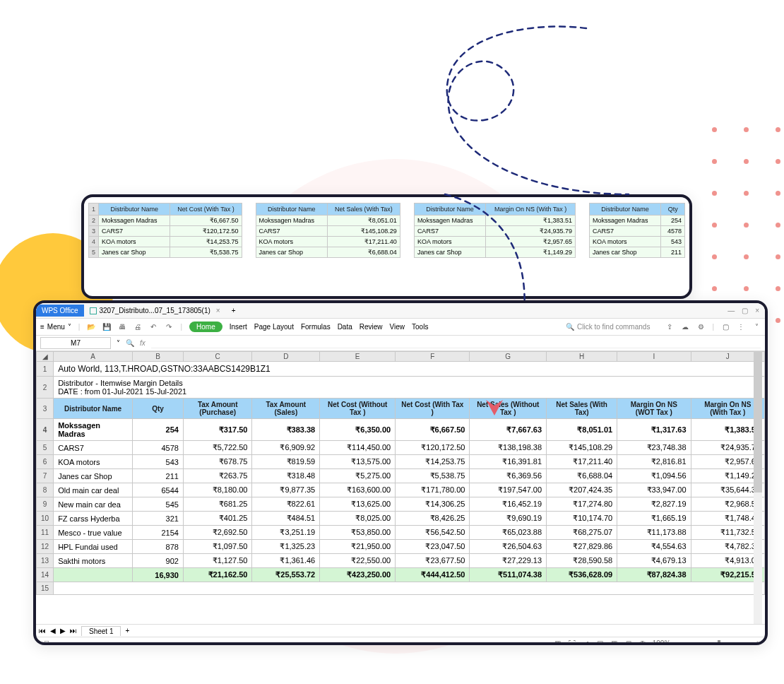 Image resolution: width=784 pixels, height=684 pixels. What do you see at coordinates (345, 326) in the screenshot?
I see `tab-data: Data` at bounding box center [345, 326].